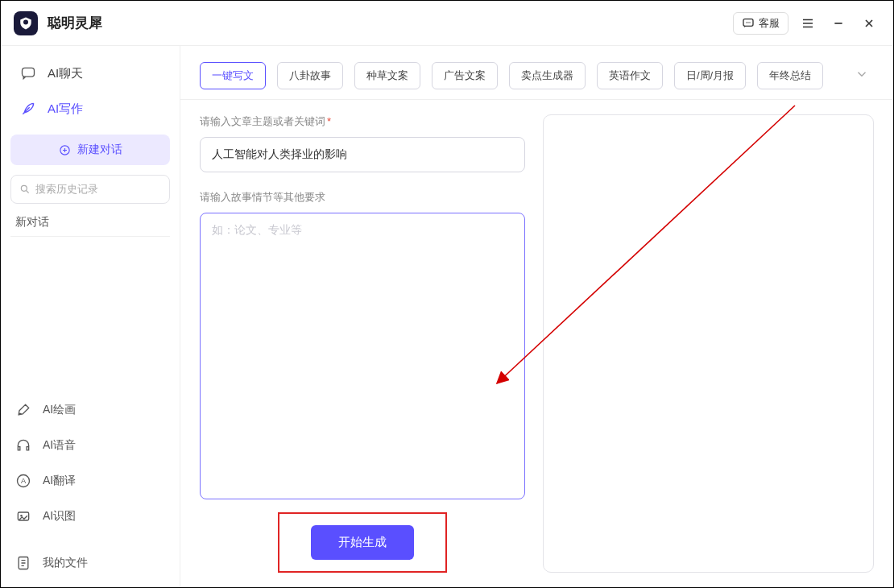 This screenshot has width=894, height=588. Describe the element at coordinates (24, 481) in the screenshot. I see `svg-text: A` at that location.